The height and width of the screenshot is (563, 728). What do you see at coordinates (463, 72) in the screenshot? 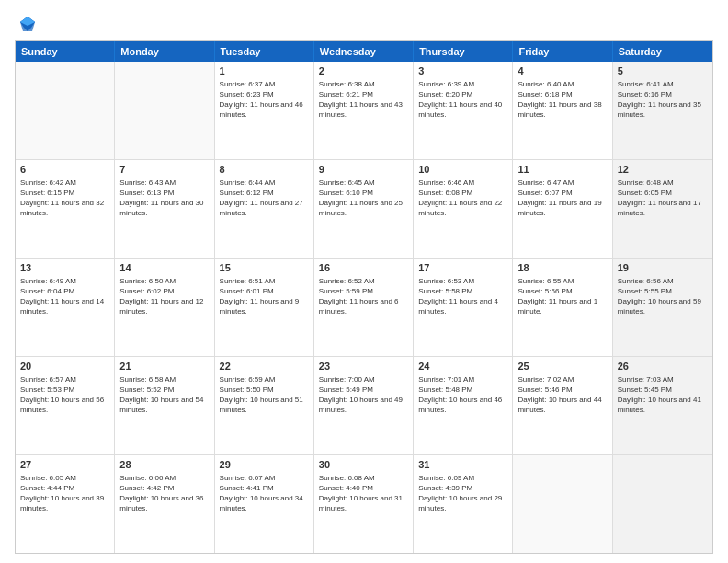
I see `day-number: 3` at bounding box center [463, 72].